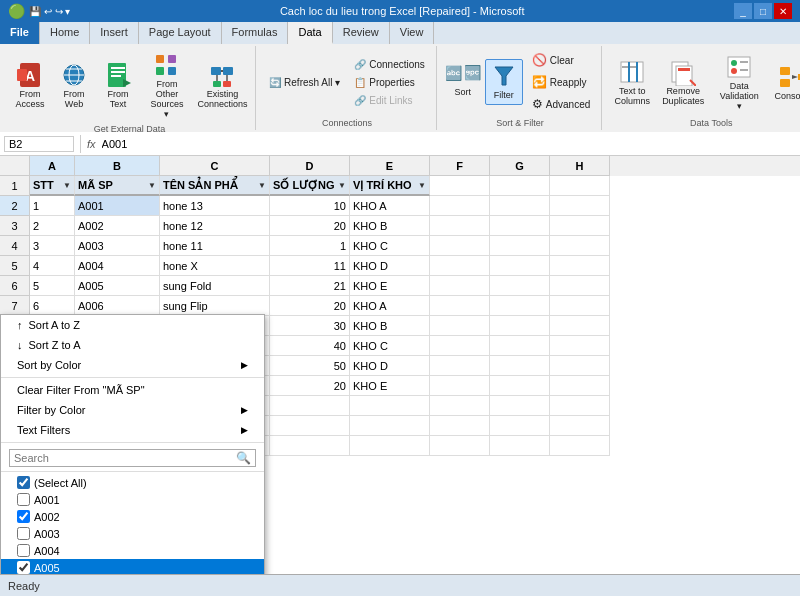 The image size is (800, 596). Describe the element at coordinates (52, 166) in the screenshot. I see `col-header-a: A` at that location.